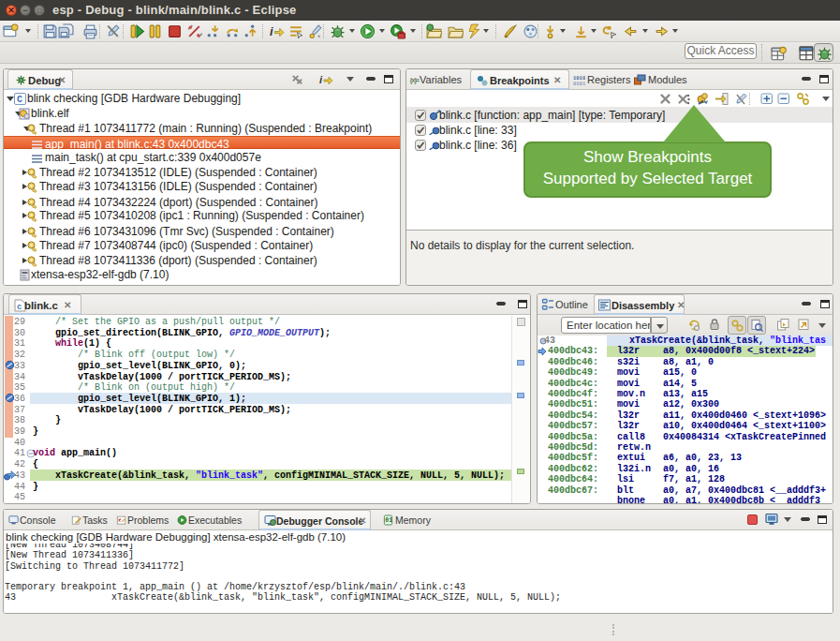  I want to click on svg-text: C, so click(20, 99).